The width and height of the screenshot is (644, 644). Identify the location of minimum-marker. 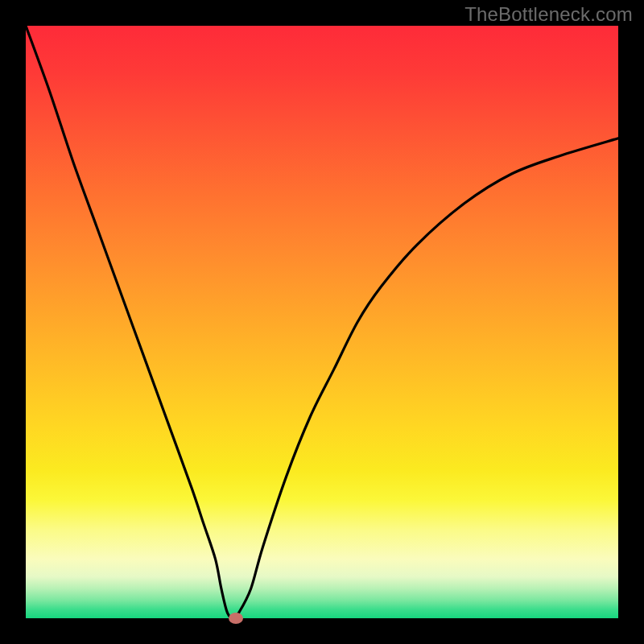
(236, 618).